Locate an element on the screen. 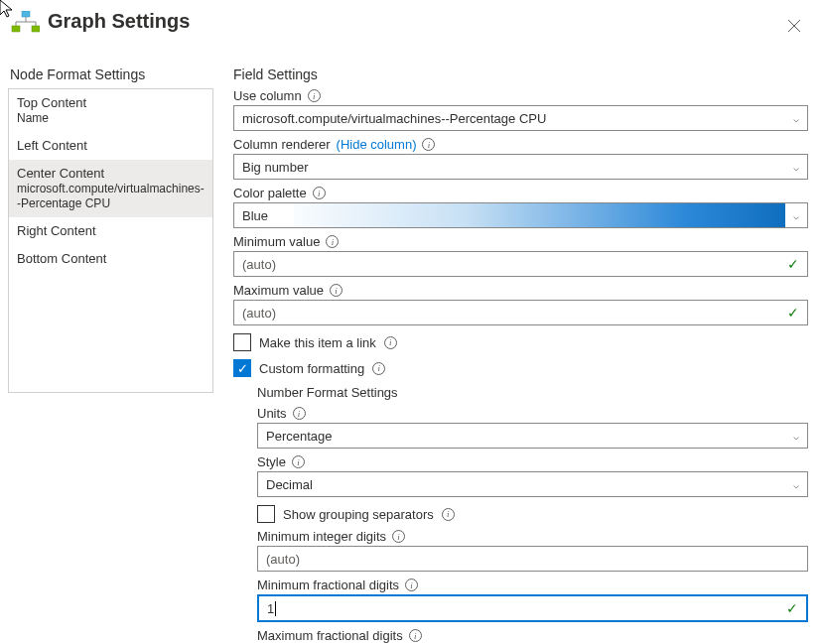 This screenshot has width=822, height=644. sidebar-title: Node Format Settings is located at coordinates (111, 74).